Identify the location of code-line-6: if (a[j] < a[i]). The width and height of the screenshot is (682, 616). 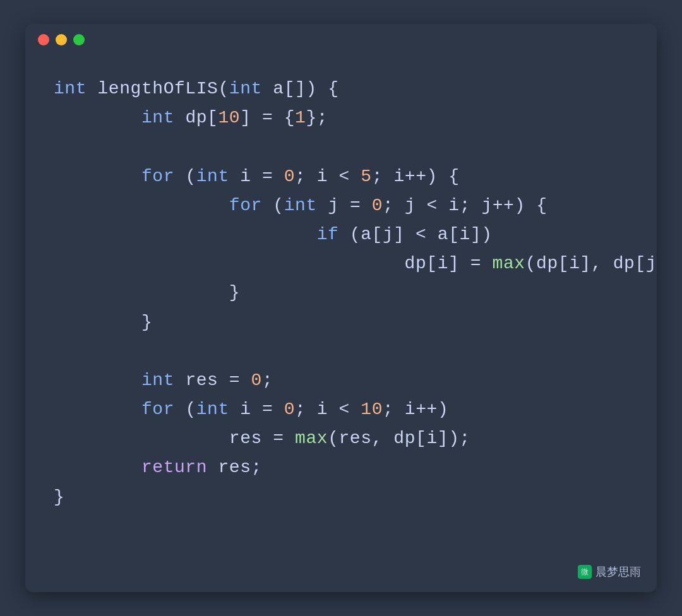
(341, 235).